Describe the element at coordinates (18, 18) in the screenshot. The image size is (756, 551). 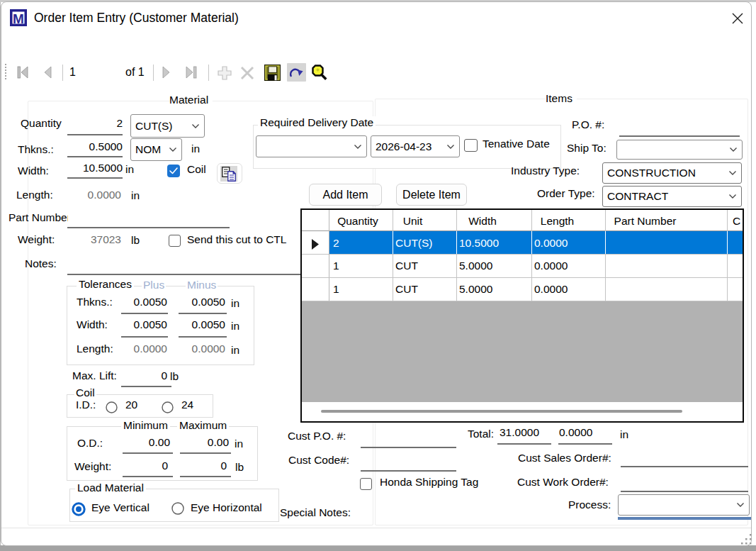
I see `svg-text: M` at that location.